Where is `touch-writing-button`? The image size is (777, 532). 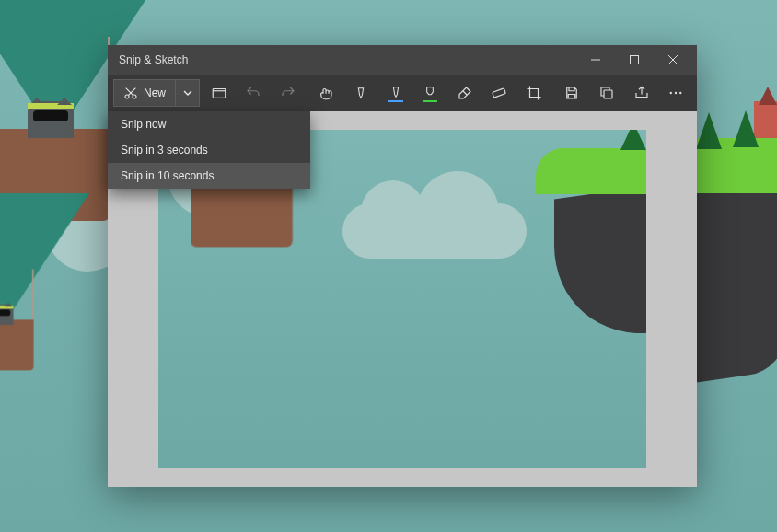
touch-writing-button is located at coordinates (327, 93).